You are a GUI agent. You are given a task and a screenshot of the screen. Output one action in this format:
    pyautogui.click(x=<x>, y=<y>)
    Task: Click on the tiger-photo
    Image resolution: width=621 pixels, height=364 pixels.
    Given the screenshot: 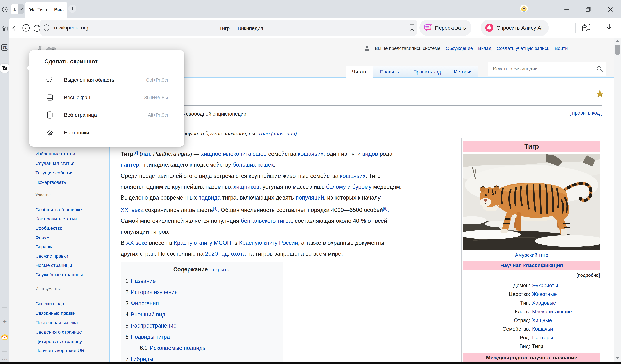 What is the action you would take?
    pyautogui.click(x=532, y=202)
    